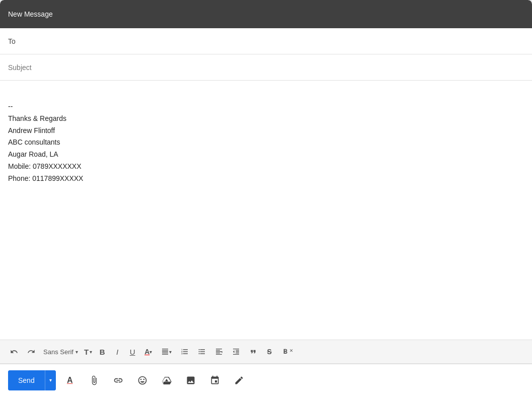 This screenshot has width=532, height=396. I want to click on strikethrough-button: S, so click(269, 352).